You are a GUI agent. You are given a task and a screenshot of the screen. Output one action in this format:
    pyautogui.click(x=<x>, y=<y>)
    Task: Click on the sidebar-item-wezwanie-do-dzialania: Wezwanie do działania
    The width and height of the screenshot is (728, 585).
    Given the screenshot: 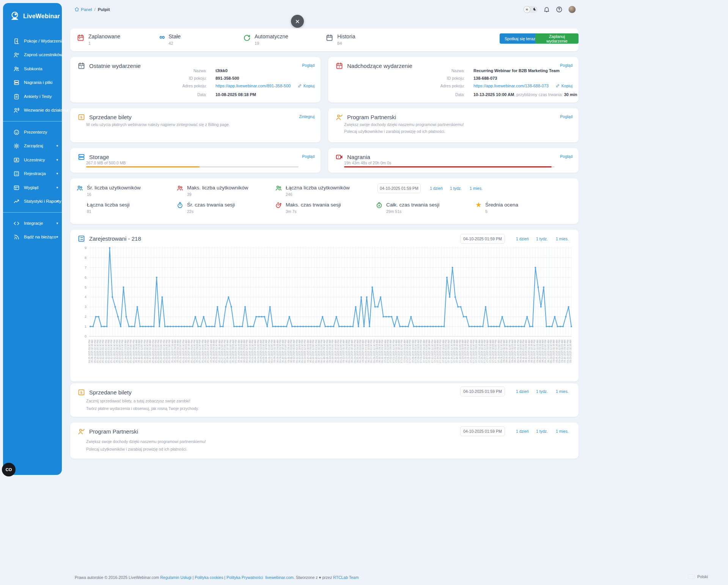 What is the action you would take?
    pyautogui.click(x=33, y=110)
    